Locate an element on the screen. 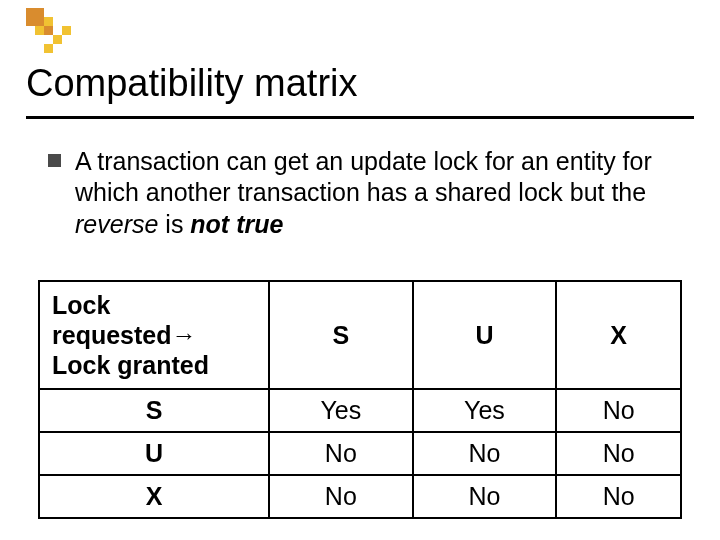 The width and height of the screenshot is (720, 540). bullet-text: A transaction can get an update lock for… is located at coordinates (376, 193).